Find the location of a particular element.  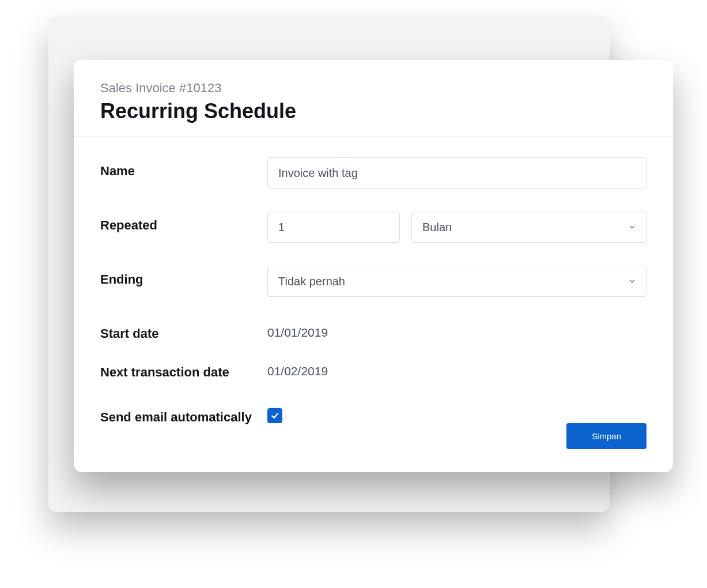

ending-label: Ending is located at coordinates (184, 277).